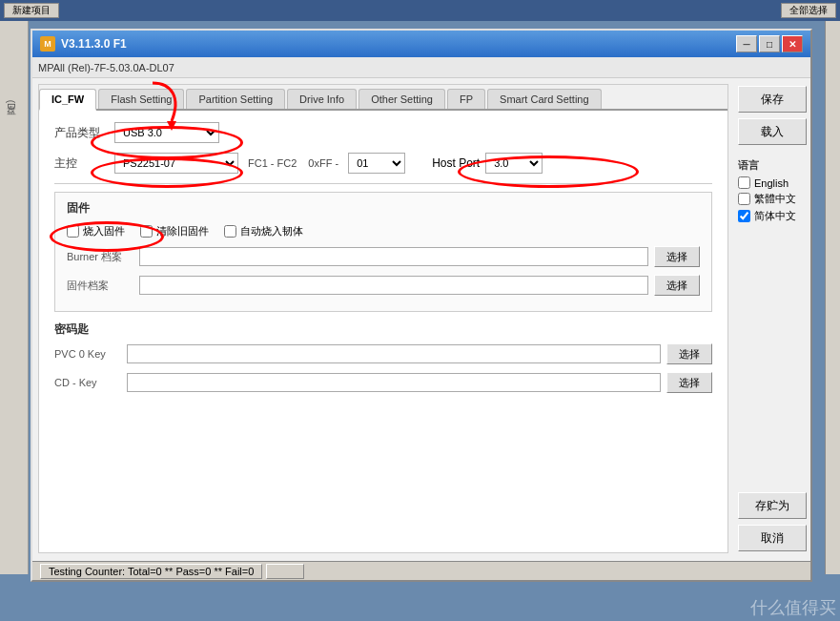 This screenshot has height=621, width=840. Describe the element at coordinates (383, 357) in the screenshot. I see `password-section: 密码匙 PVC 0 Key 选择 CD - Key 选择` at that location.